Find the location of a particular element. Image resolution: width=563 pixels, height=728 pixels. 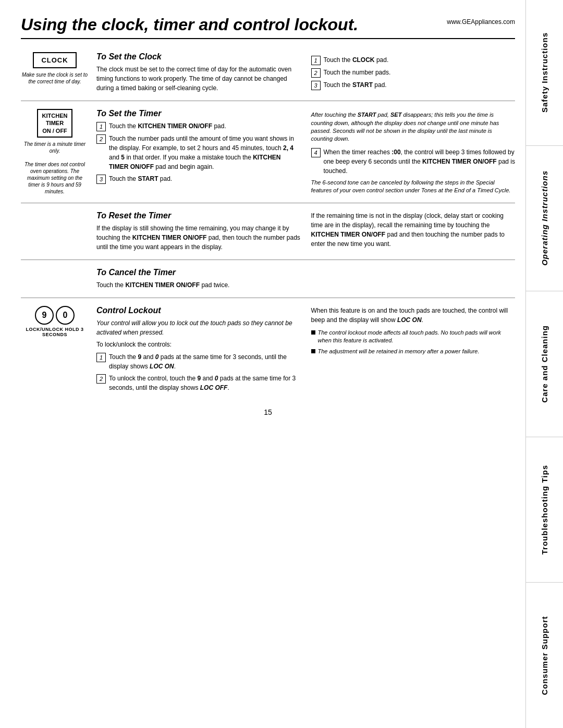

timer-icon-line3: ON / OFF is located at coordinates (55, 131).